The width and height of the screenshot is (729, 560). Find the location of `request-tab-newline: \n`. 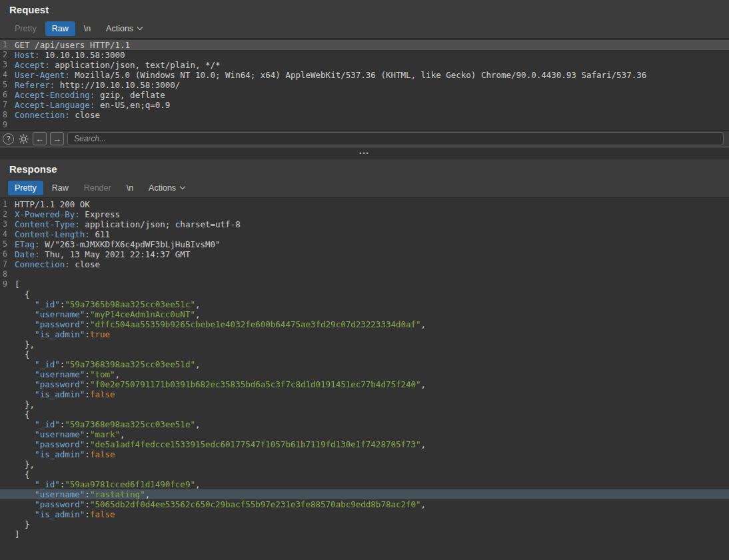

request-tab-newline: \n is located at coordinates (87, 29).